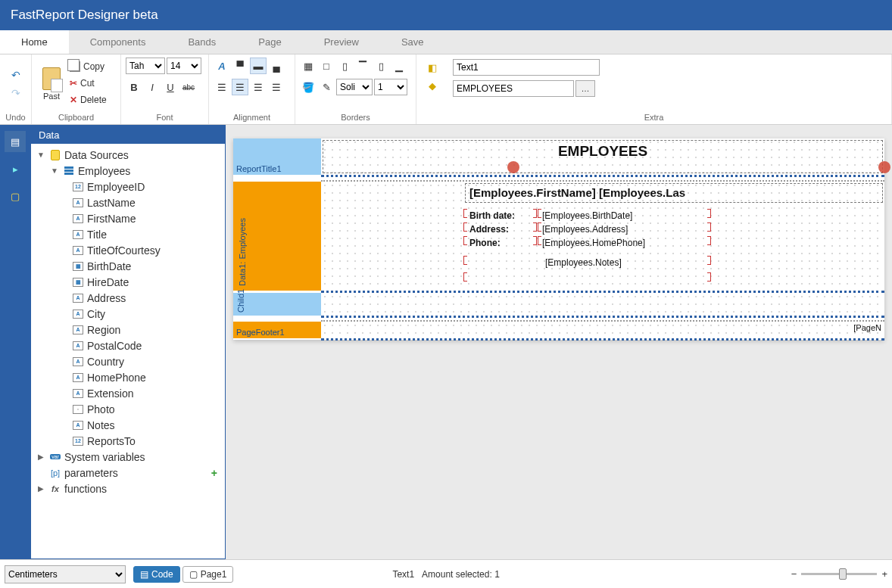 The height and width of the screenshot is (588, 892). What do you see at coordinates (594, 243) in the screenshot?
I see `value-phone: [Employees.HomePhone]` at bounding box center [594, 243].